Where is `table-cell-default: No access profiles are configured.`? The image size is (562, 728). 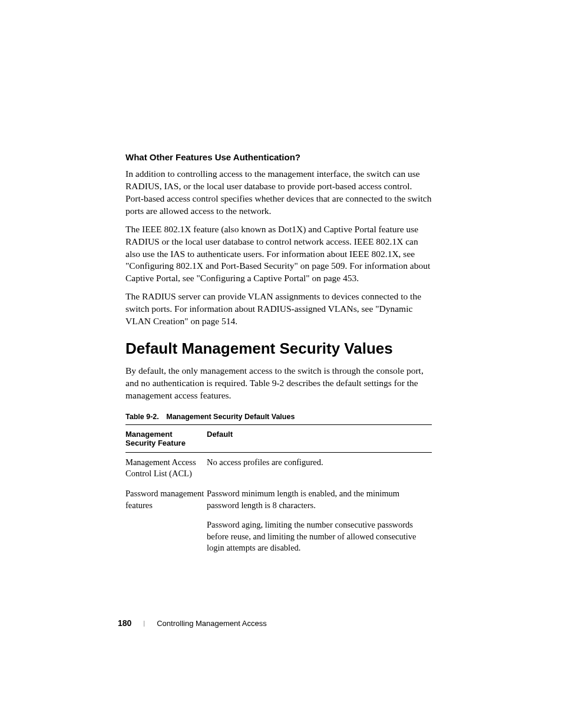
table-cell-default: No access profiles are configured. is located at coordinates (319, 468).